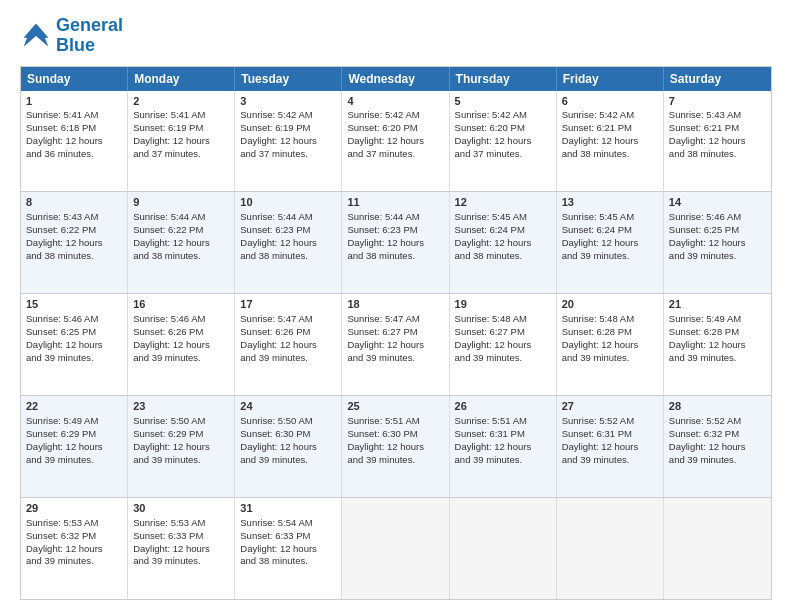 The image size is (792, 612). What do you see at coordinates (62, 114) in the screenshot?
I see `sunrise: Sunrise: 5:41 AM` at bounding box center [62, 114].